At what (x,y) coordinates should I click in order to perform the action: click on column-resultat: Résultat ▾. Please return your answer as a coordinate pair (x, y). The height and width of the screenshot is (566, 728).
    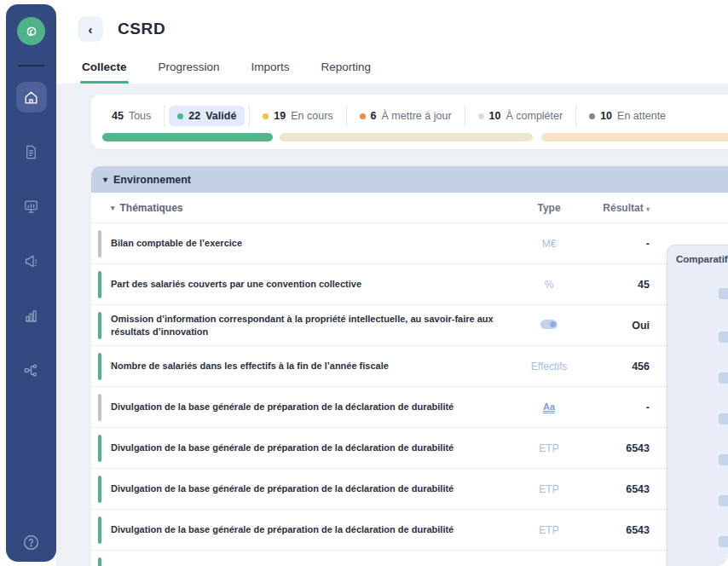
    Looking at the image, I should click on (619, 208).